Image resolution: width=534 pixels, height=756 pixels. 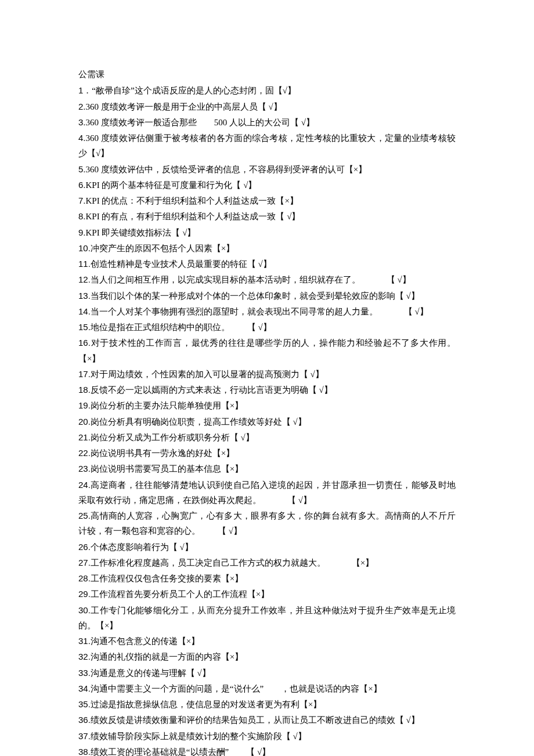 I want to click on item-text: 对于周边绩效，个性因素的加入可以显著的提高预测力【 √】, so click(x=207, y=374).